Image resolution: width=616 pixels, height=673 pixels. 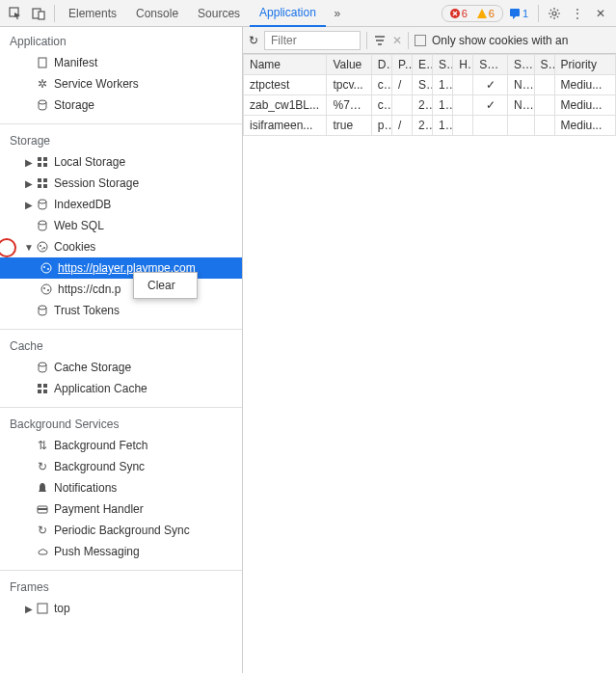 What do you see at coordinates (430, 85) in the screenshot?
I see `table-row: ztpctesttpcv...c.../S...1...✓N...Mediu..…` at bounding box center [430, 85].